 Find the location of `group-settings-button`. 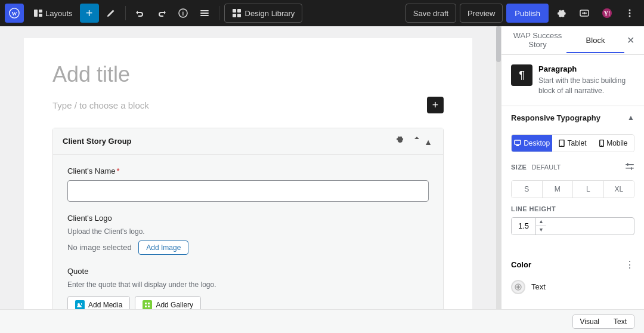

group-settings-button is located at coordinates (400, 141).